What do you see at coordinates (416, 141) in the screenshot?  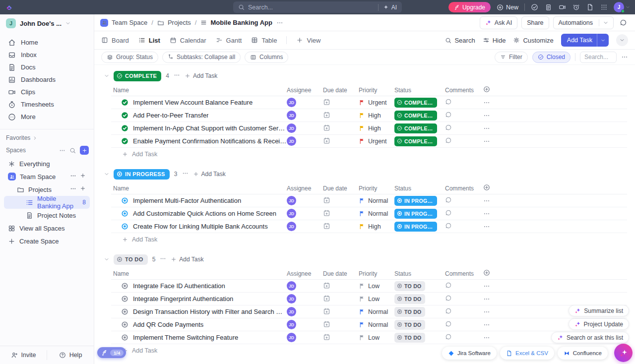 I see `status-pill: COMPLETE` at bounding box center [416, 141].